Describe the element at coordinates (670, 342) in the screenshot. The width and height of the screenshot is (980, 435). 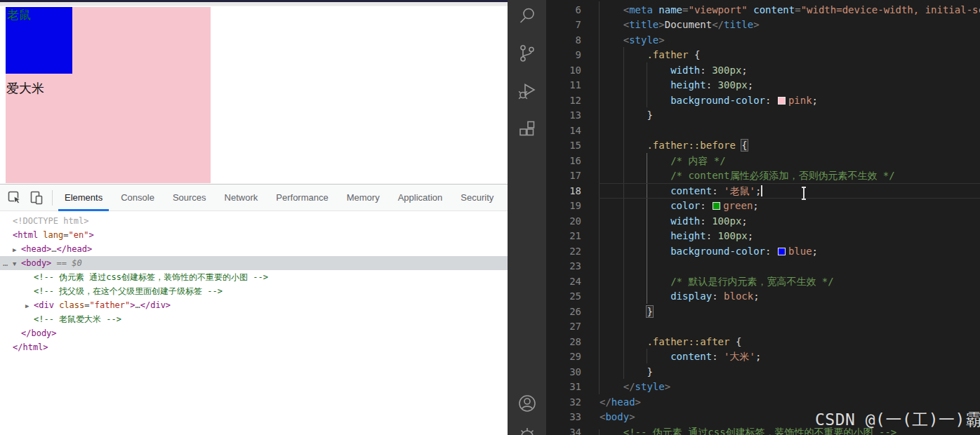
I see `line-code: .father::after {` at that location.